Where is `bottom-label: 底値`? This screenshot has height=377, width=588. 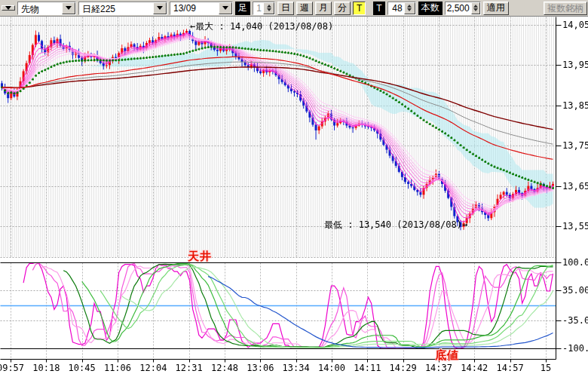 bottom-label: 底値 is located at coordinates (447, 356).